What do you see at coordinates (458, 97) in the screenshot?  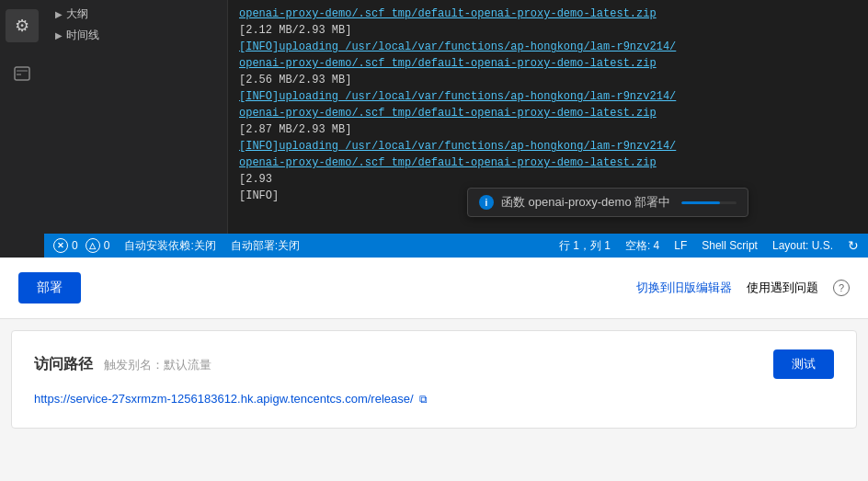 I see `code-link-6: [INFO]uploading /usr/local/var/functions…` at bounding box center [458, 97].